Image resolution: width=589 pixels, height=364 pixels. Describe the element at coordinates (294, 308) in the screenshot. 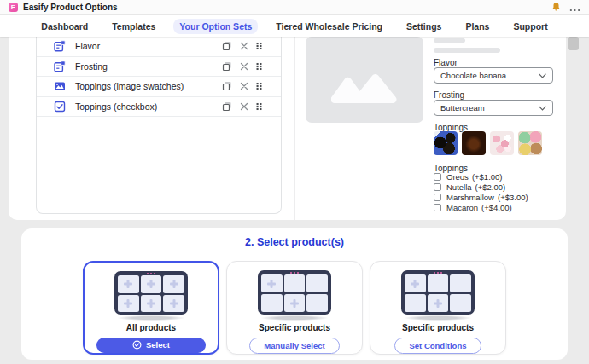

I see `card-specific-products-manual: Specific products Manually Select` at that location.